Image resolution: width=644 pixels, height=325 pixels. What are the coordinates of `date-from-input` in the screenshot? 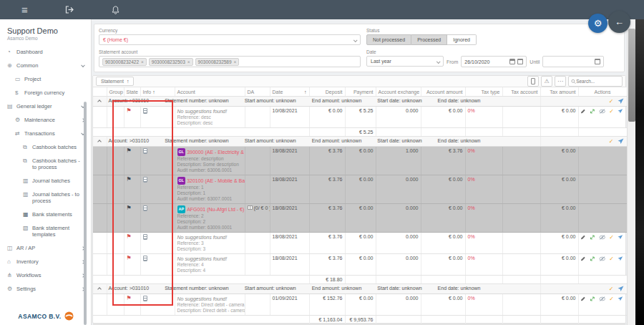 It's located at (486, 62).